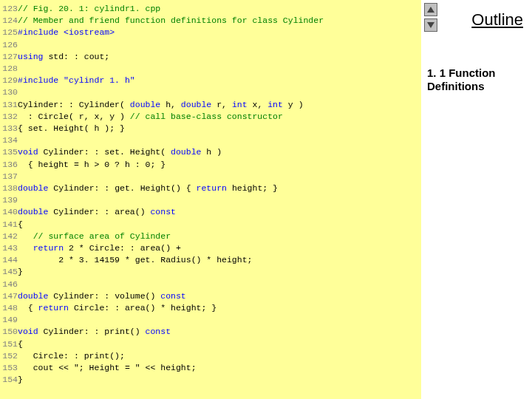 Image resolution: width=532 pixels, height=399 pixels. Describe the element at coordinates (97, 212) in the screenshot. I see `line-content: double Cylinder: : area() const` at that location.